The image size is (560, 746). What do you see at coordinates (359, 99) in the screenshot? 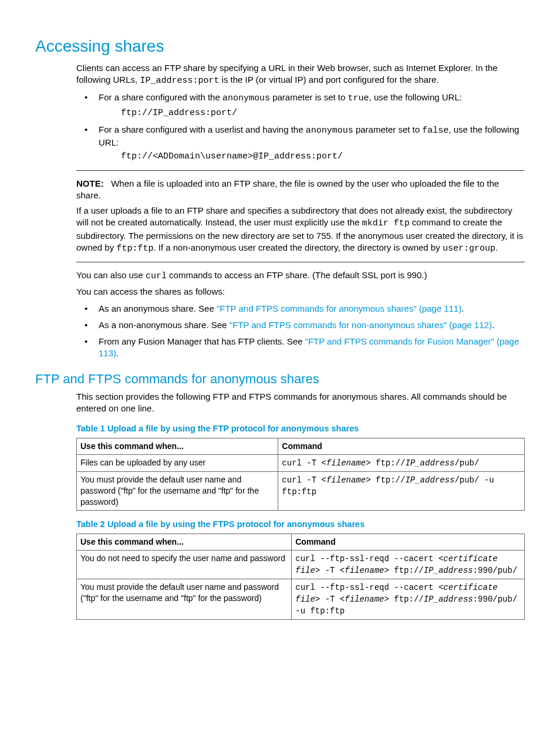
I see `inline-code: true` at bounding box center [359, 99].